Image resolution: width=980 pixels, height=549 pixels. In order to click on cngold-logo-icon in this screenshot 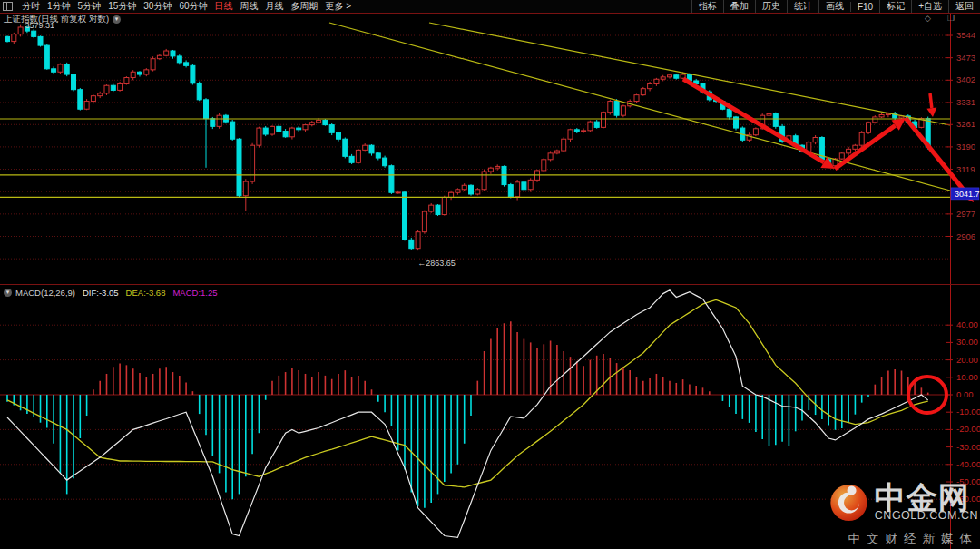, I will do `click(849, 503)`.